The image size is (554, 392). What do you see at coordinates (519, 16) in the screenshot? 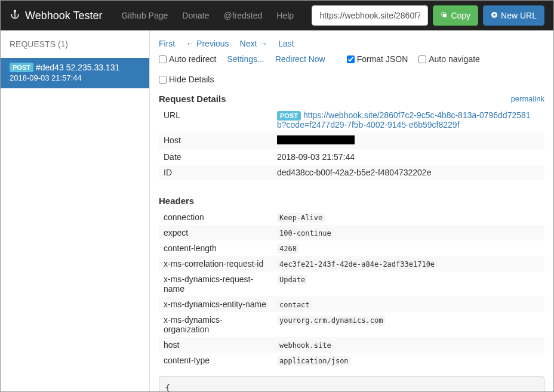
I see `new-url-label: New URL` at bounding box center [519, 16].